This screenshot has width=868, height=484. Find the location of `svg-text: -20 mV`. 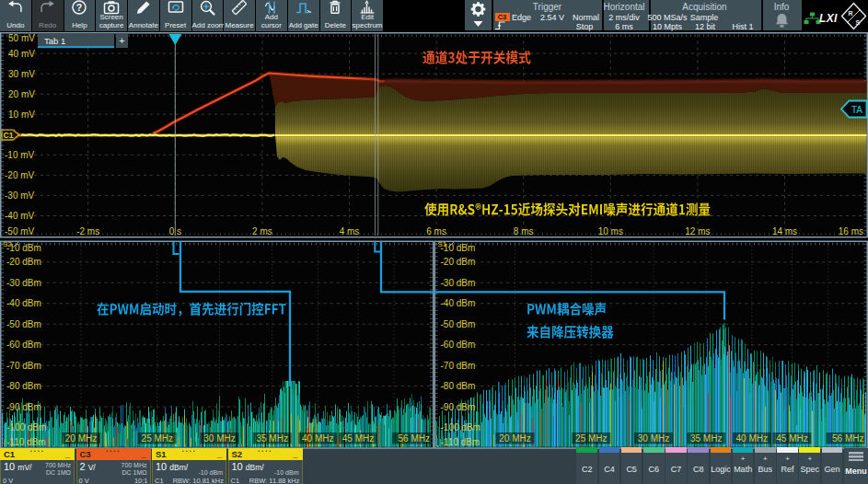

svg-text: -20 mV is located at coordinates (20, 175).